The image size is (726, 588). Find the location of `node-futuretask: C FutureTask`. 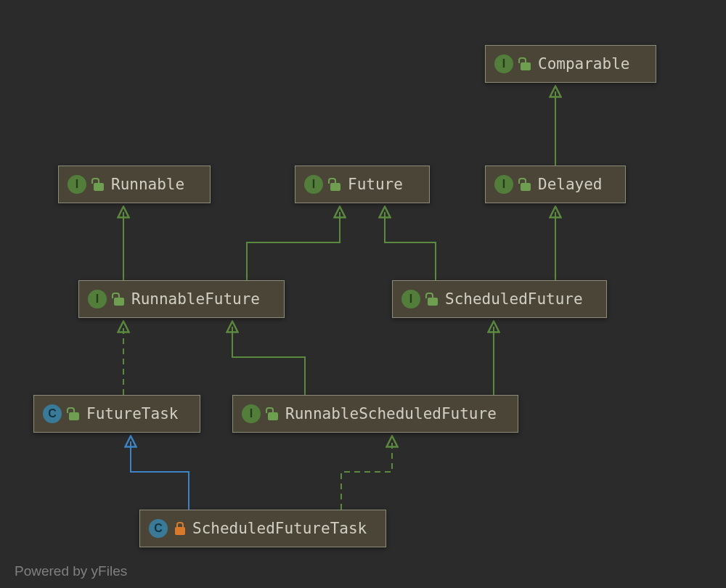

node-futuretask: C FutureTask is located at coordinates (117, 414).